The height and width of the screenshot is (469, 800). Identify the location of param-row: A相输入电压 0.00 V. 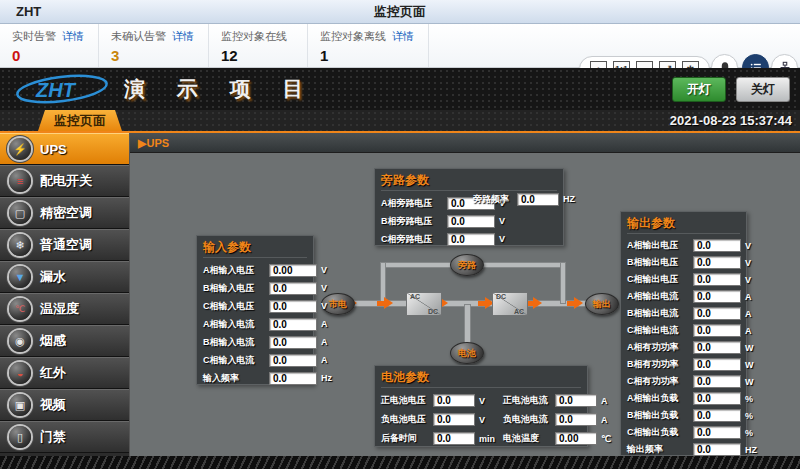
(255, 270).